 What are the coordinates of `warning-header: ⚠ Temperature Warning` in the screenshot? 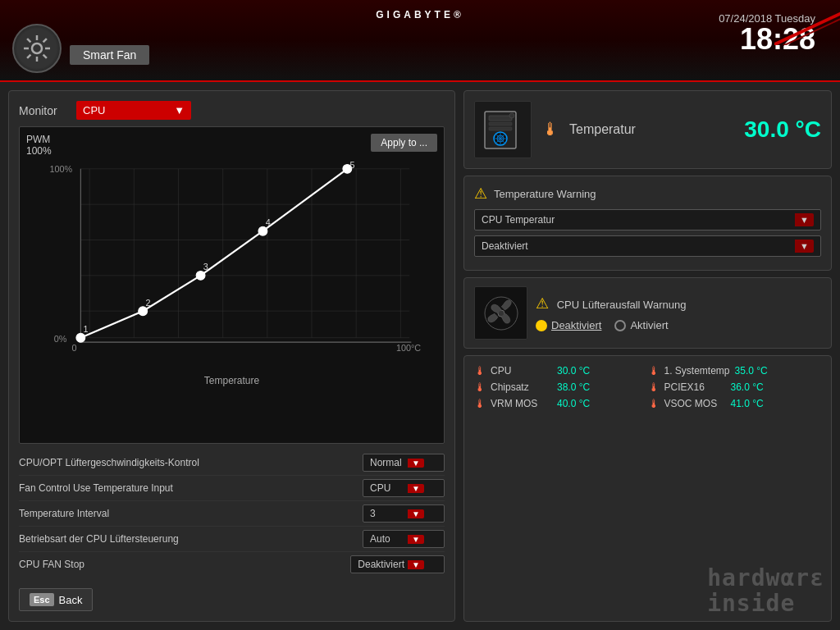 It's located at (648, 194).